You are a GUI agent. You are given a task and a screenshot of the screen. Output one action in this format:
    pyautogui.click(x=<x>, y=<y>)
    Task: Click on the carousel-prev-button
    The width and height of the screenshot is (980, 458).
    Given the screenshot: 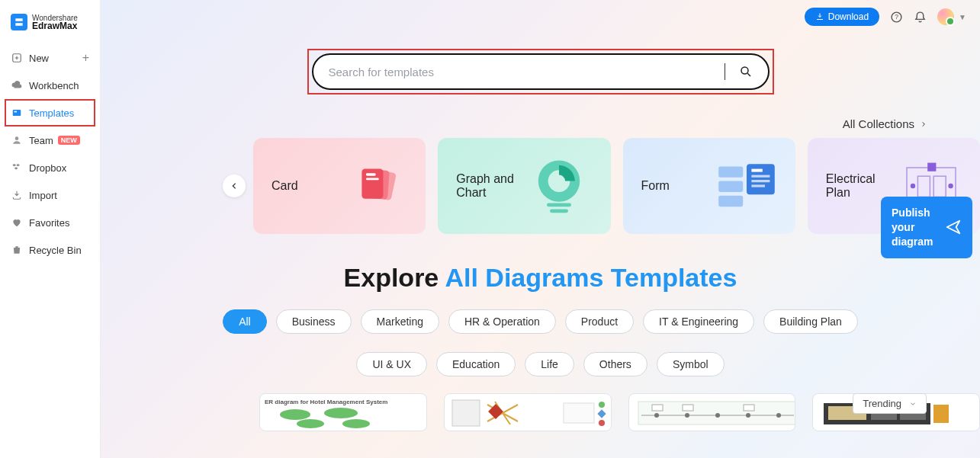 What is the action you would take?
    pyautogui.click(x=234, y=186)
    